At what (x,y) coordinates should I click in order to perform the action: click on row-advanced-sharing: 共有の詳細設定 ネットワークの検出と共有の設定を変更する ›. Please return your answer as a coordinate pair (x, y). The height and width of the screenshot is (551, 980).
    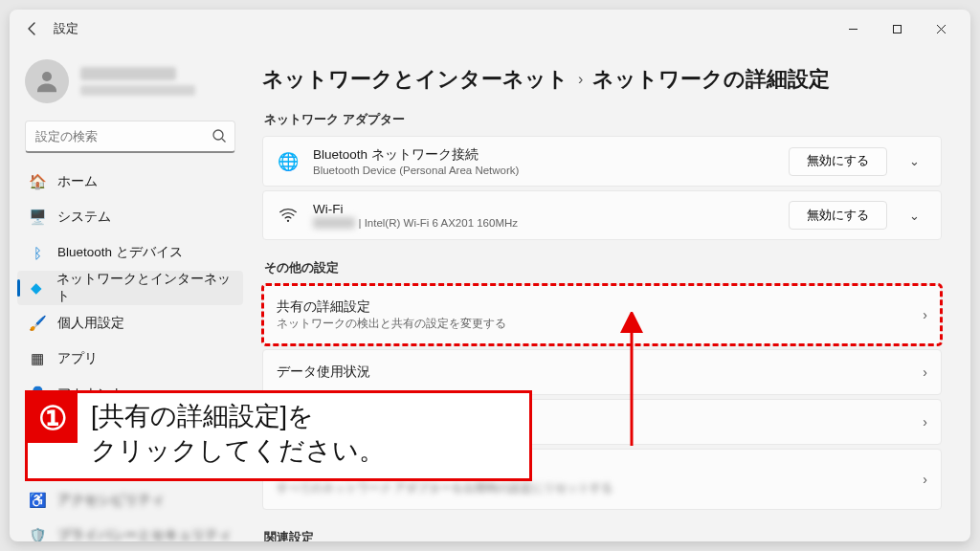
    Looking at the image, I should click on (602, 315).